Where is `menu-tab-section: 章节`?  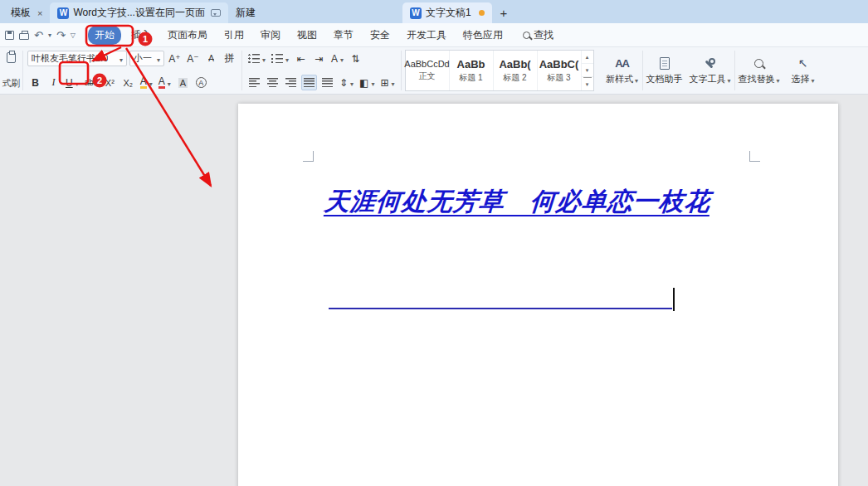 menu-tab-section: 章节 is located at coordinates (344, 35).